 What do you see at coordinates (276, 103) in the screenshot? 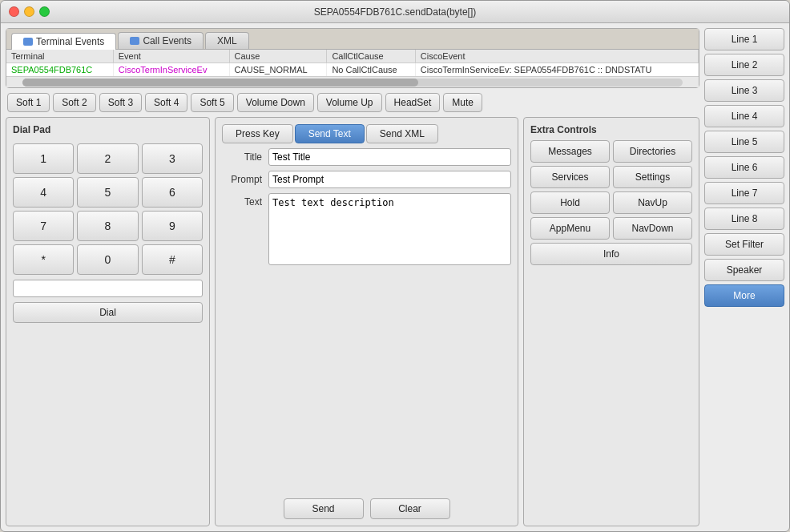
I see `volume-down-button: Volume Down` at bounding box center [276, 103].